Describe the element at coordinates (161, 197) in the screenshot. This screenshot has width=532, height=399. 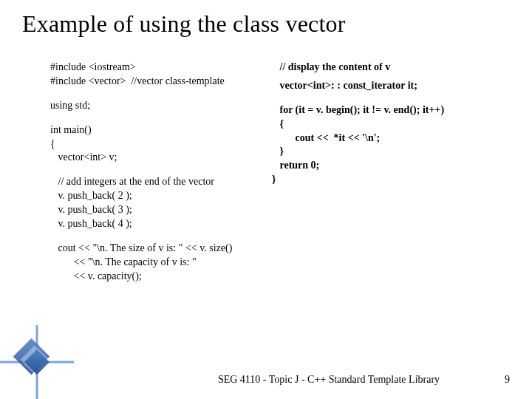
I see `code-line: v. push_back( 2 );` at that location.